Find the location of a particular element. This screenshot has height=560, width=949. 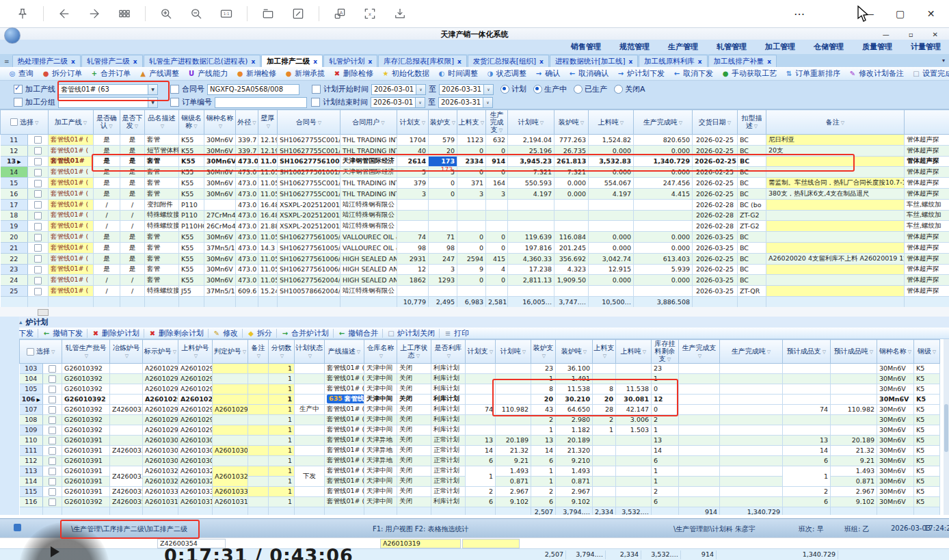

column-header: 生产完成吨▽ is located at coordinates (751, 351).